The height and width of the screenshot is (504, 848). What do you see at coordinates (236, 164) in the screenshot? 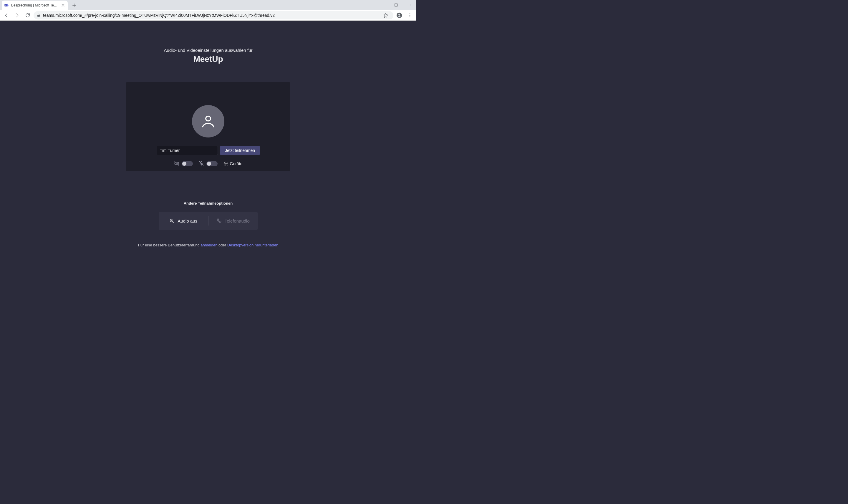
I see `devices-label: Geräte` at bounding box center [236, 164].